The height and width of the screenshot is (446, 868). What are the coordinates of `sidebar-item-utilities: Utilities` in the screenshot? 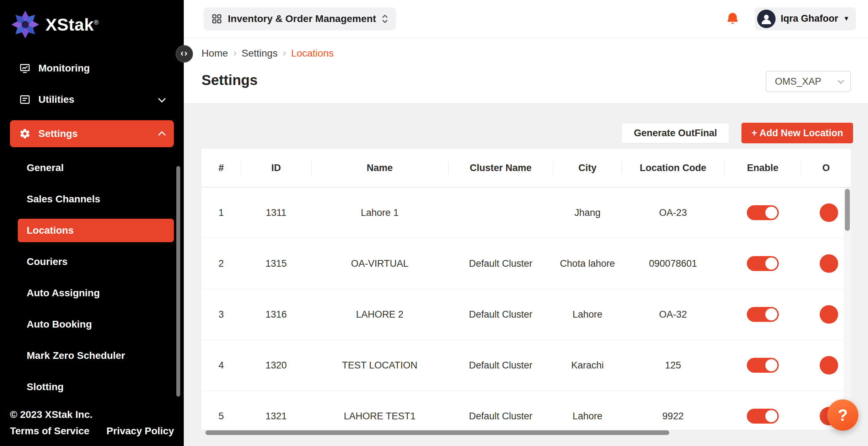 It's located at (92, 100).